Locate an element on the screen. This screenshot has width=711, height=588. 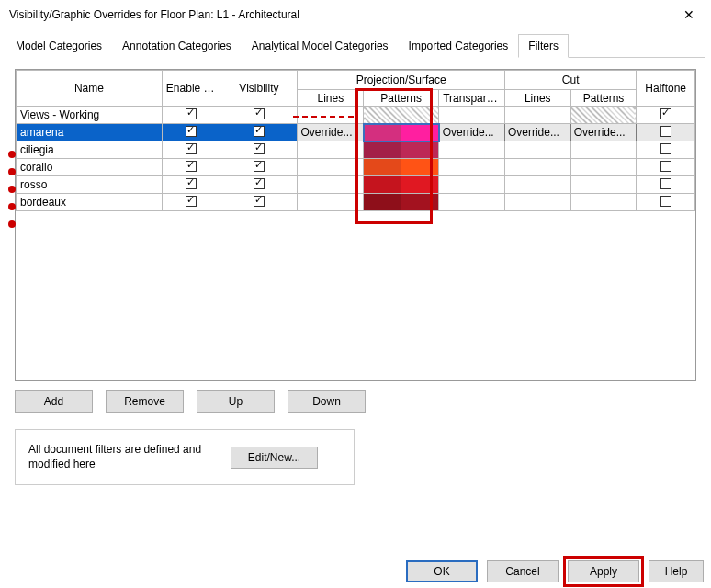
info-box: All document filters are defined and mod… is located at coordinates (185, 458).